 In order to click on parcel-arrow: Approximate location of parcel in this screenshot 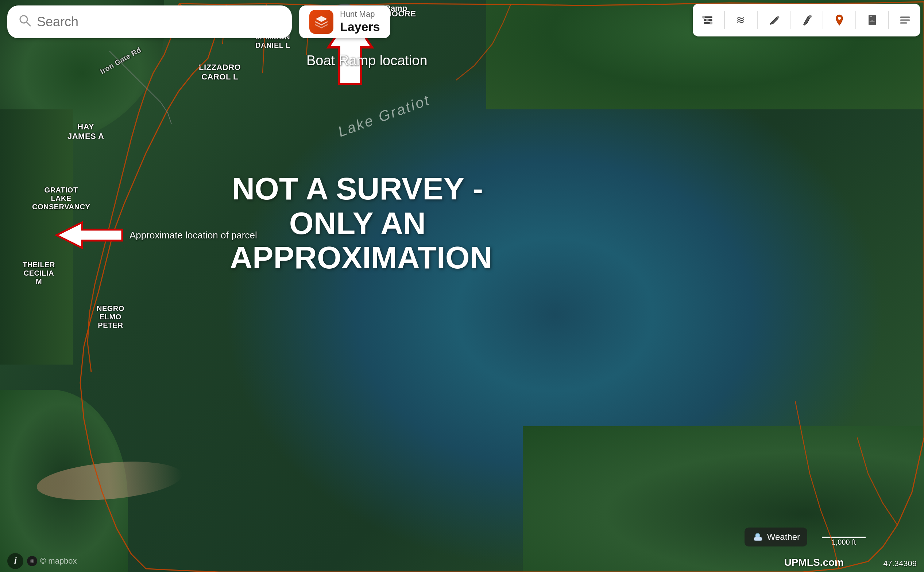, I will do `click(155, 235)`.